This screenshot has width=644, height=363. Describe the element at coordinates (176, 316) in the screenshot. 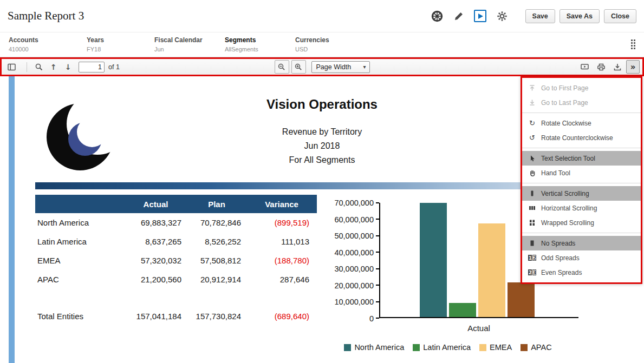

I see `table-total-row: Total Entities 157,041,184 157,730,824 (…` at that location.